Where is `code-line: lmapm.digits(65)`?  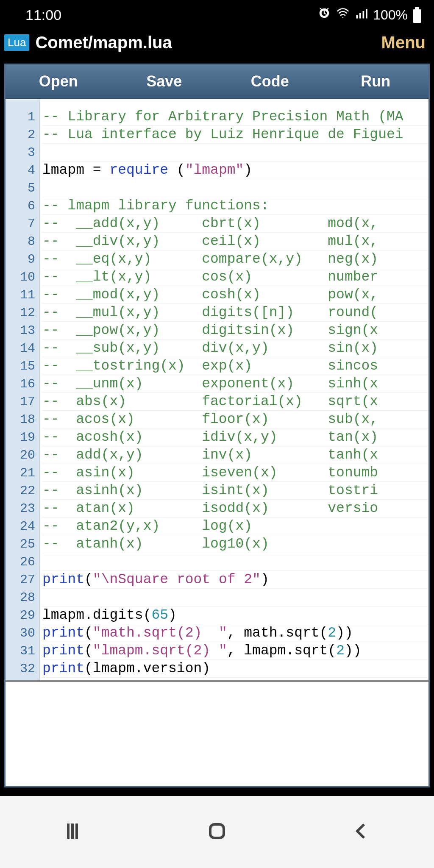 code-line: lmapm.digits(65) is located at coordinates (236, 615).